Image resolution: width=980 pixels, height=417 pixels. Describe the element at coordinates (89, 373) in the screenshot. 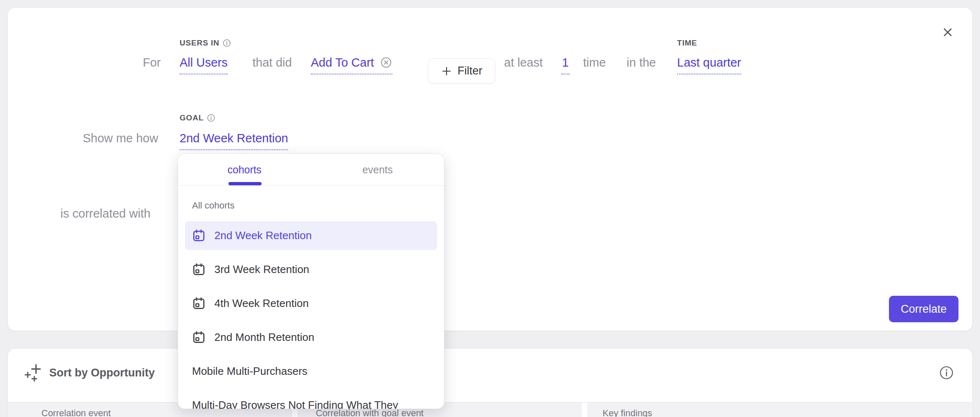

I see `sort-by-opportunity-button: Sort by Opportunity` at that location.